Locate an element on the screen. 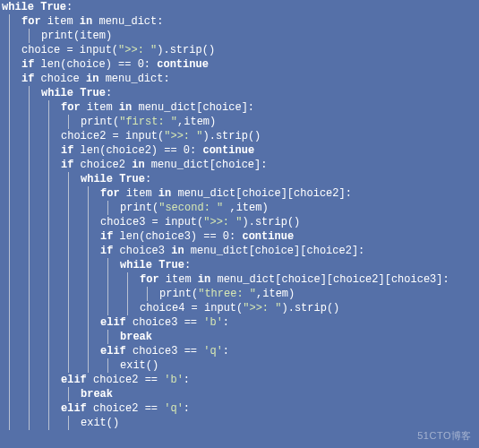 The image size is (479, 448). code-line: if len(choice2) == 0: continue is located at coordinates (240, 151).